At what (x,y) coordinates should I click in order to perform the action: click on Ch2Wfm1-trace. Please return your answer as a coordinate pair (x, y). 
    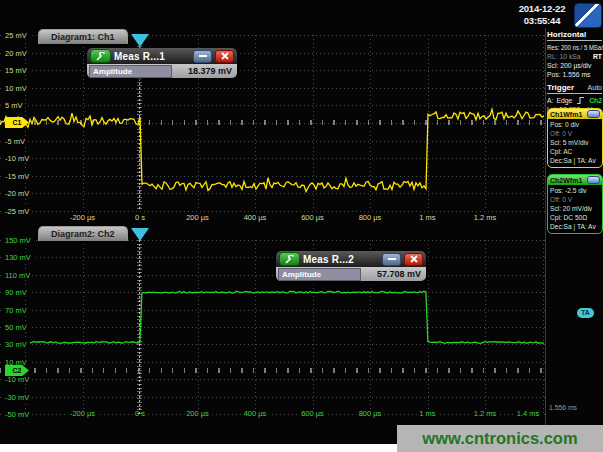
    Looking at the image, I should click on (287, 317).